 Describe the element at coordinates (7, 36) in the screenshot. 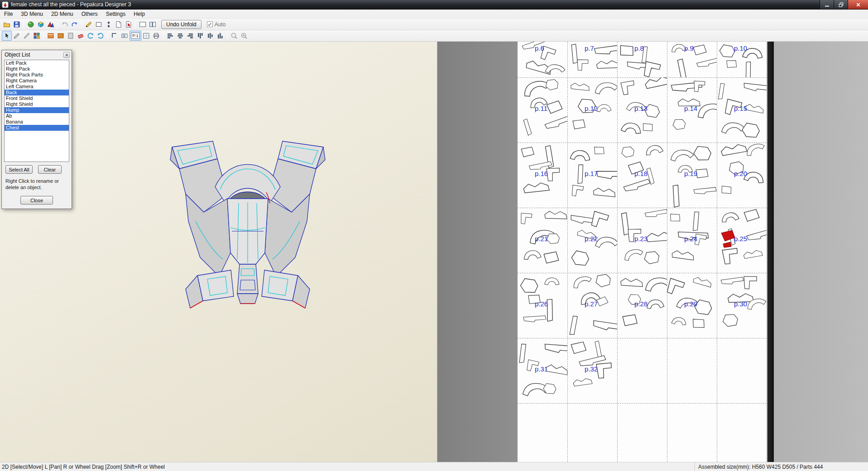

I see `select-arrow-icon` at that location.